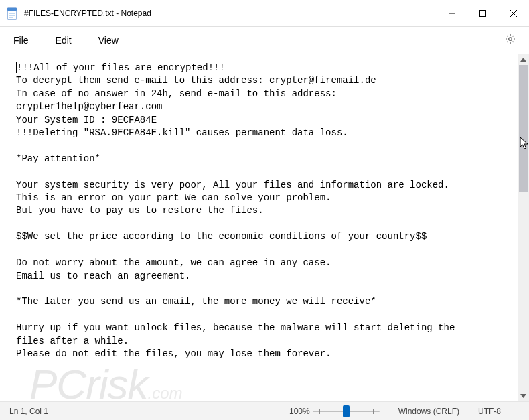  Describe the element at coordinates (524, 129) in the screenshot. I see `scroll-thumb` at that location.